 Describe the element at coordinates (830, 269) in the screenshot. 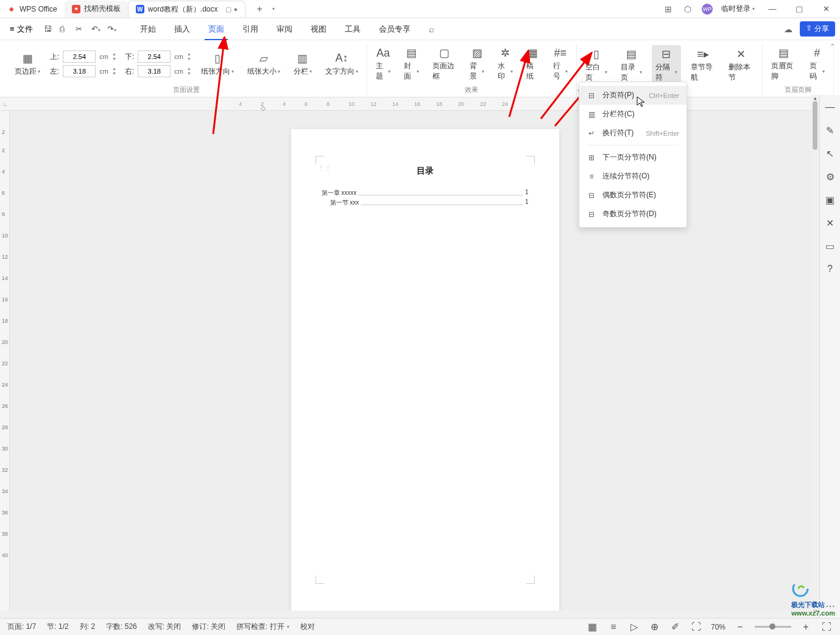

I see `help-icon: ?` at that location.